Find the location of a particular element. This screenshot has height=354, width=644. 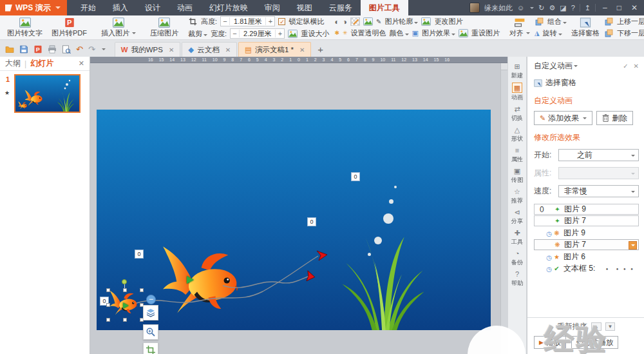

user-caret-icon is located at coordinates (532, 8).